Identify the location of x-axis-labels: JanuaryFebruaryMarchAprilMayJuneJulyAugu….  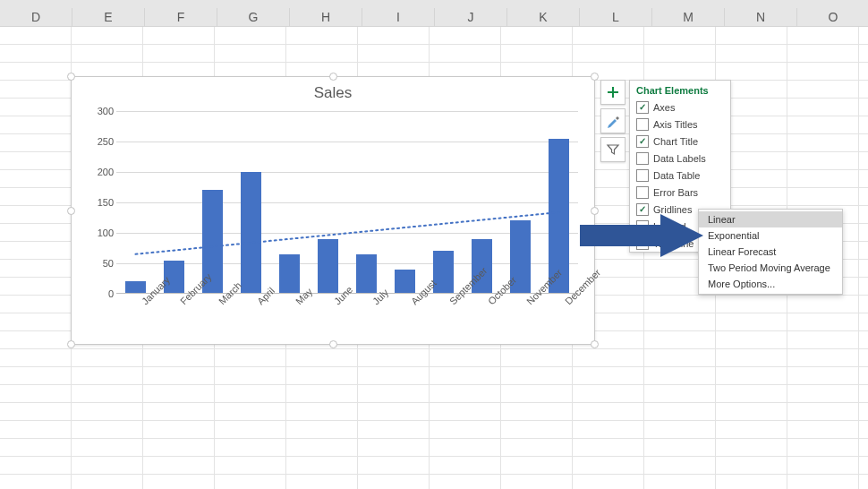
(347, 319).